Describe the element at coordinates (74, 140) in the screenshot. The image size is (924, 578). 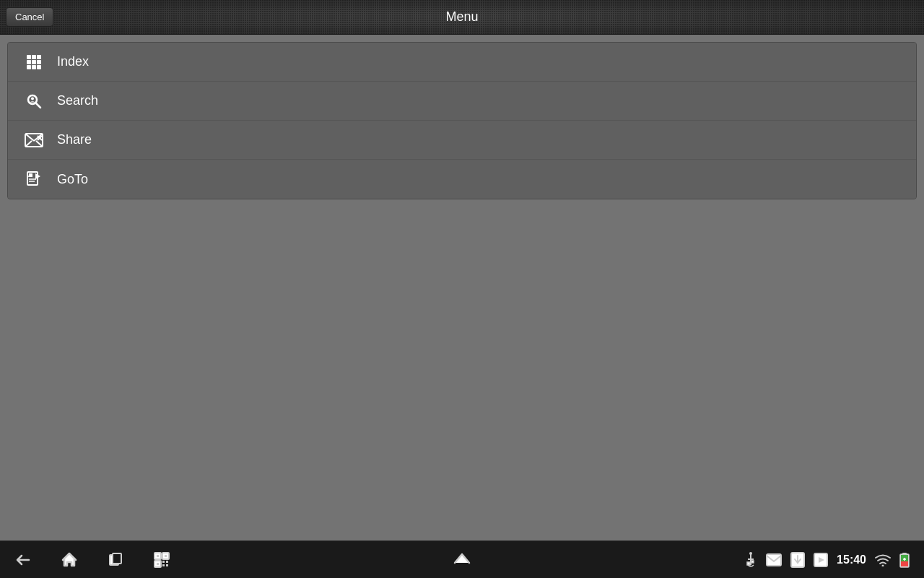
I see `menu-item-share-label: Share` at that location.